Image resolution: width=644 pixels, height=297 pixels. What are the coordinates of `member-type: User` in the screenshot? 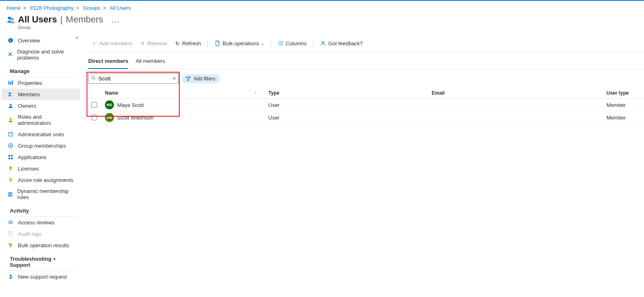 It's located at (347, 117).